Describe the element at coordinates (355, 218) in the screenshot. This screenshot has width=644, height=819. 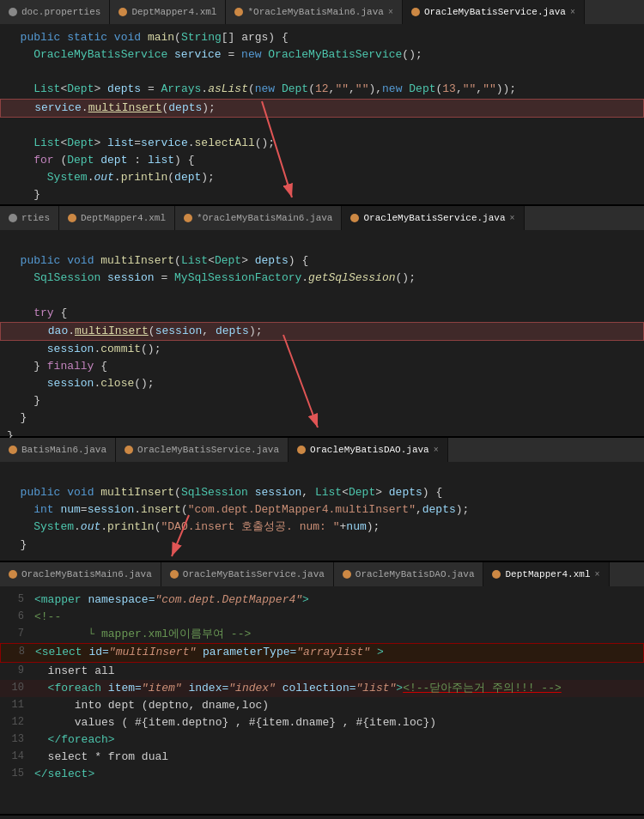
I see `tab-icon-s2` at that location.